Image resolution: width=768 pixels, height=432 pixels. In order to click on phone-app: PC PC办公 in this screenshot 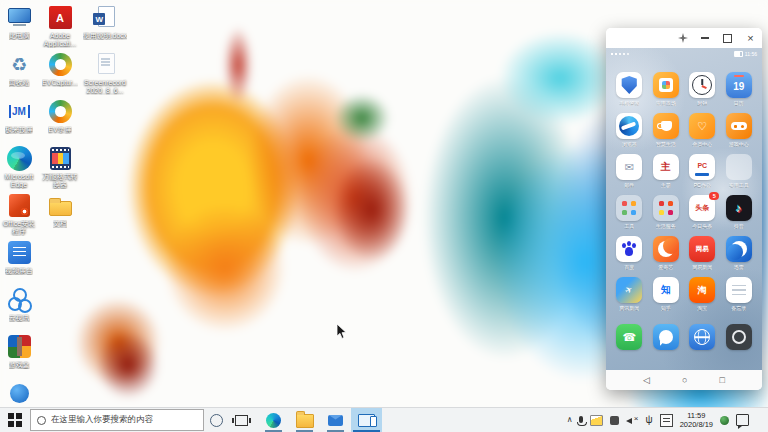, I will do `click(702, 174)`.